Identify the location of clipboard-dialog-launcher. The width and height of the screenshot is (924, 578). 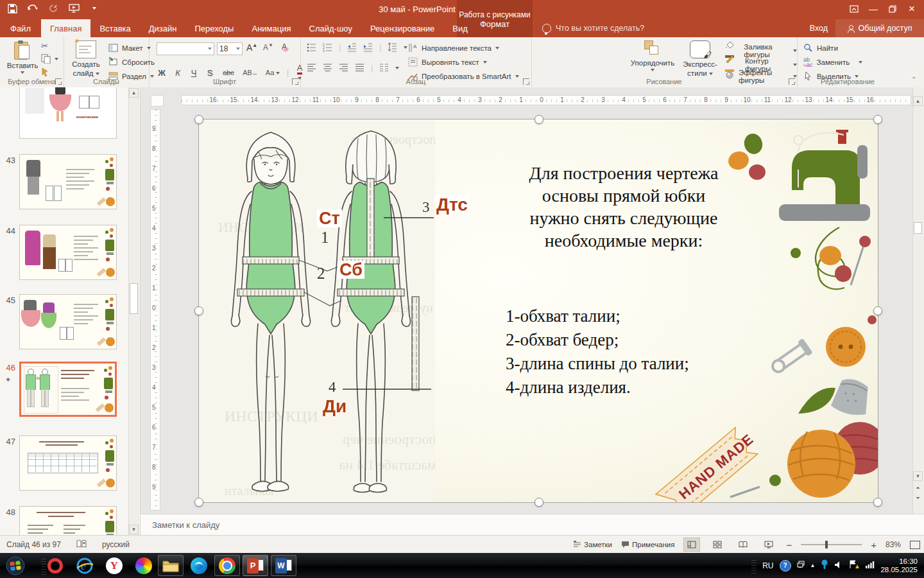
(58, 82).